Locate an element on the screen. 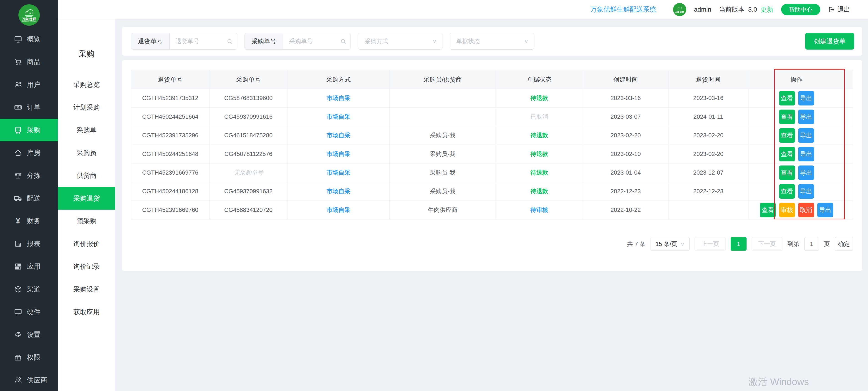  submenu-item-suppliers: 供货商 is located at coordinates (87, 175).